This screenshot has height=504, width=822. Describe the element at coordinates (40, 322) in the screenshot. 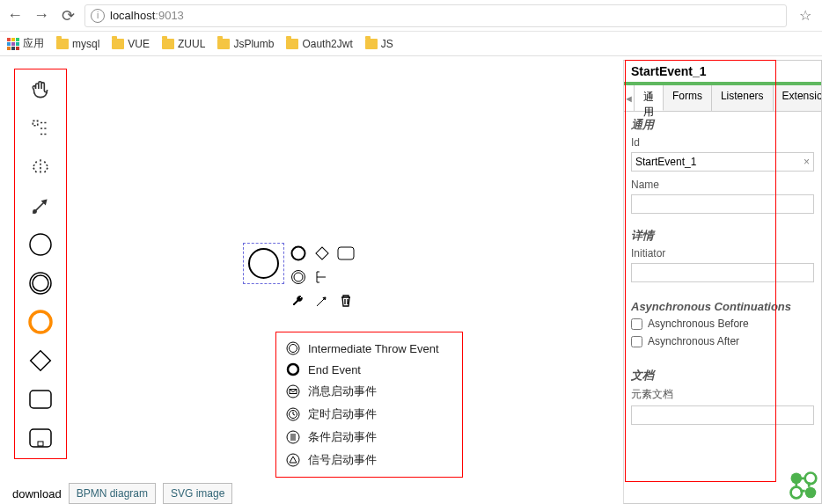

I see `tool-intermediate-event` at that location.